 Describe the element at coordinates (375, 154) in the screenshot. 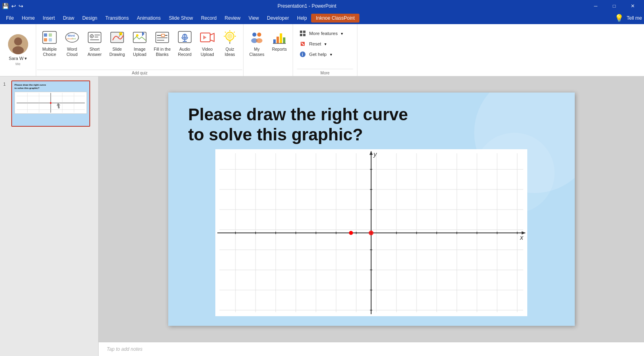

I see `svg-text: y` at that location.